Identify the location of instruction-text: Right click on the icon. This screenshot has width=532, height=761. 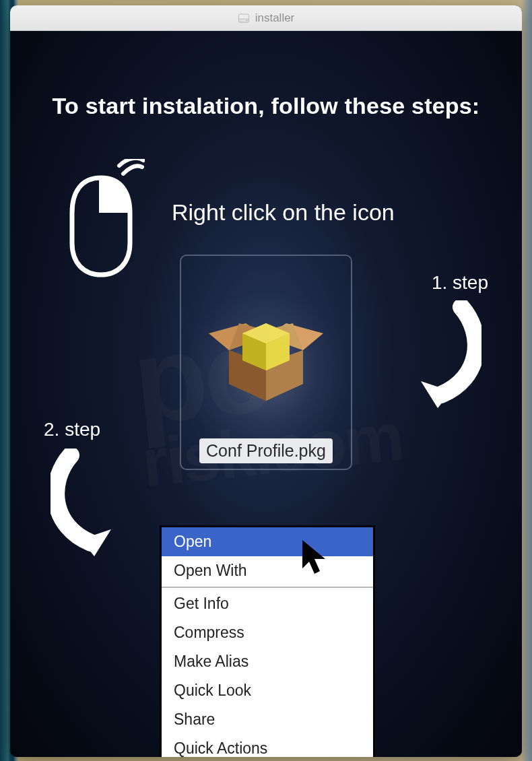
(283, 213).